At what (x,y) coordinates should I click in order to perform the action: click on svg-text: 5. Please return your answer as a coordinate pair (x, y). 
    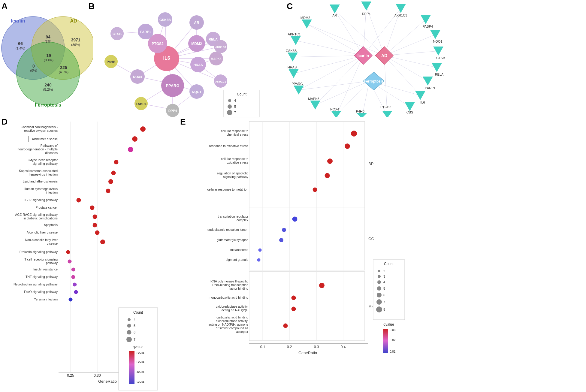
    Looking at the image, I should click on (134, 326).